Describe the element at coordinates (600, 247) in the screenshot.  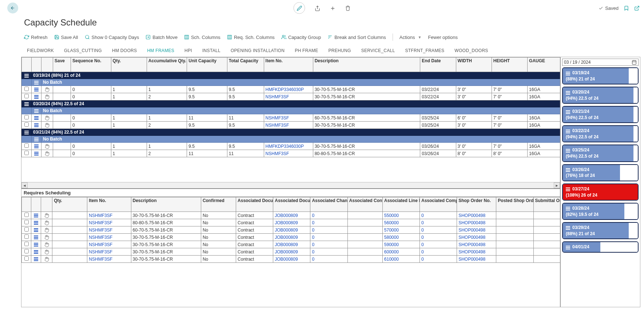
I see `capacity-card: 04/01/24` at that location.